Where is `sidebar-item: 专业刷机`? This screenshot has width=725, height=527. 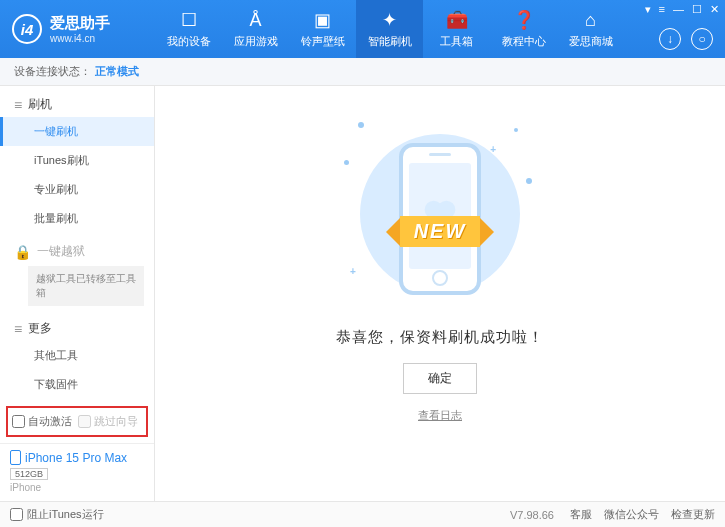
sidebar-item: 专业刷机 is located at coordinates (77, 190).